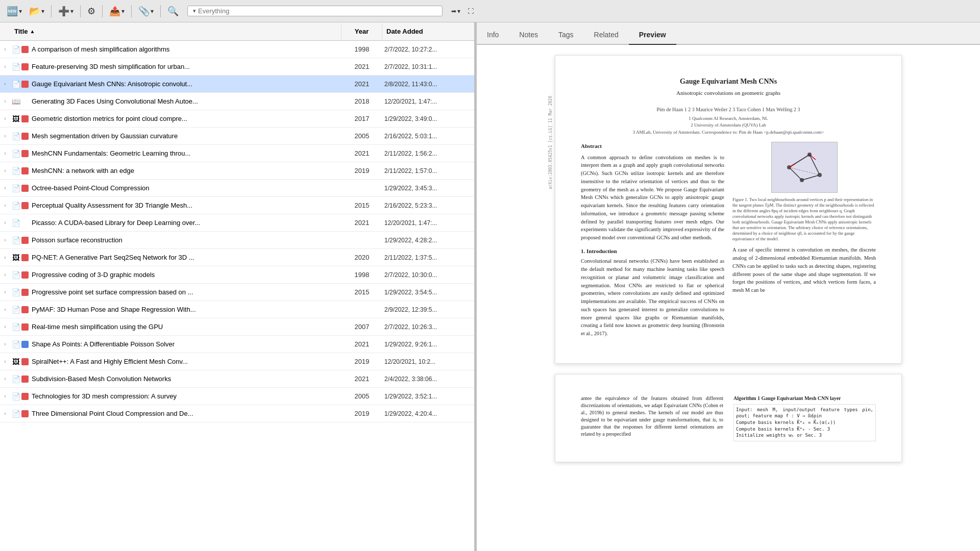 The width and height of the screenshot is (980, 551). What do you see at coordinates (493, 35) in the screenshot?
I see `tab-info: Info` at bounding box center [493, 35].